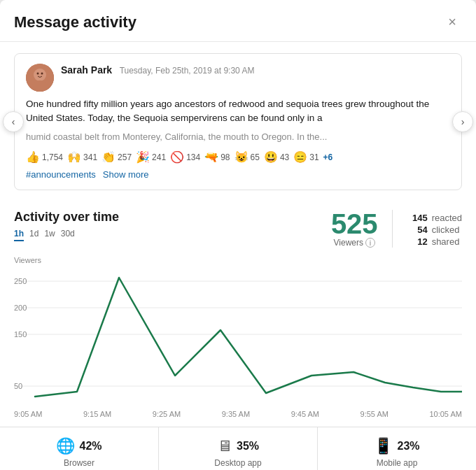  What do you see at coordinates (143, 157) in the screenshot?
I see `reaction-emoji: 🎉` at bounding box center [143, 157].